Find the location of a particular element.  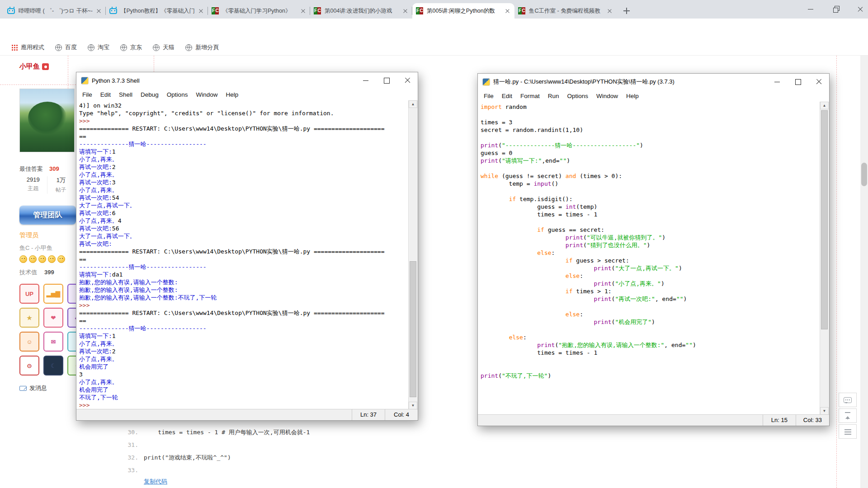

user-stat: 1万帖子 is located at coordinates (61, 185).